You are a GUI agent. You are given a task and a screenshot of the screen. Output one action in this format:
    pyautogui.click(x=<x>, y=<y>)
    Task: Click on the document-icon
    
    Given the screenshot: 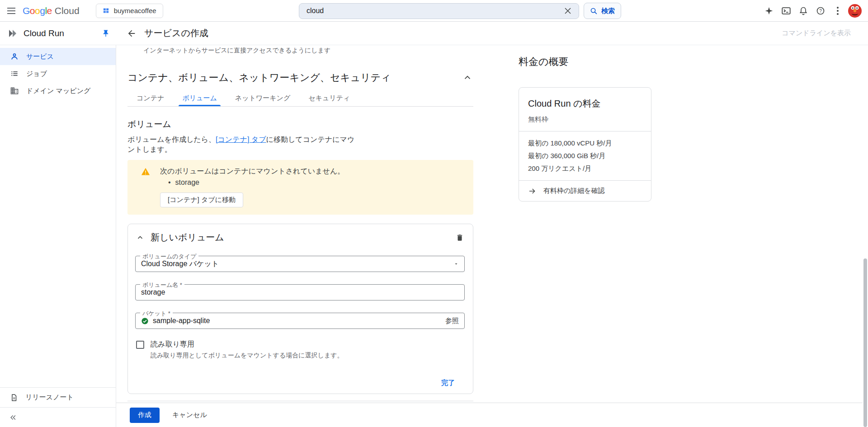 What is the action you would take?
    pyautogui.click(x=14, y=398)
    